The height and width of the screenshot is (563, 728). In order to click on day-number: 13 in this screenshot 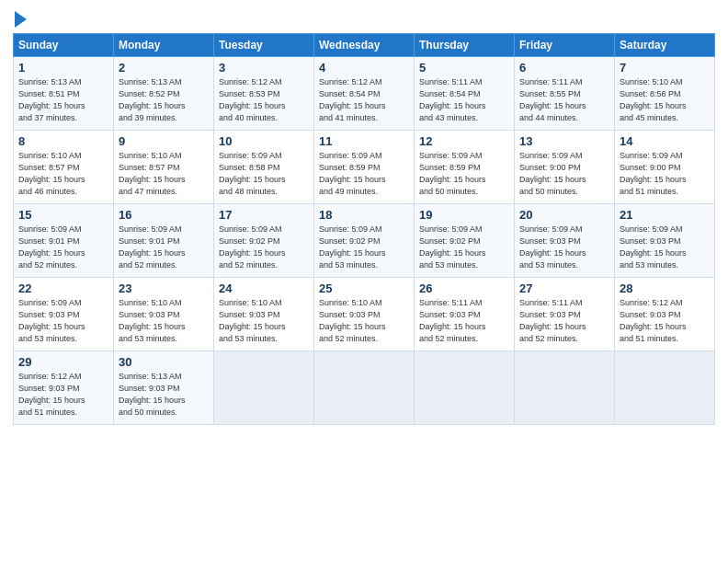, I will do `click(564, 142)`.